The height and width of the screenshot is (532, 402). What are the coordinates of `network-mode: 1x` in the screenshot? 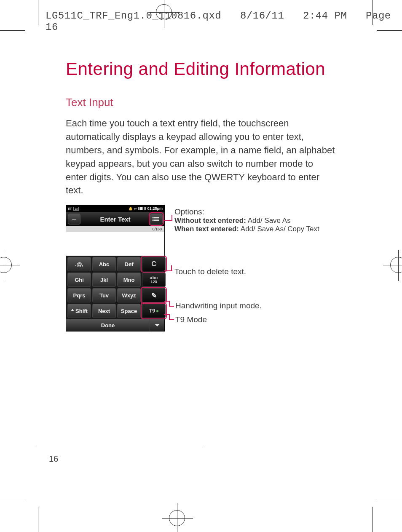 It's located at (76, 209).